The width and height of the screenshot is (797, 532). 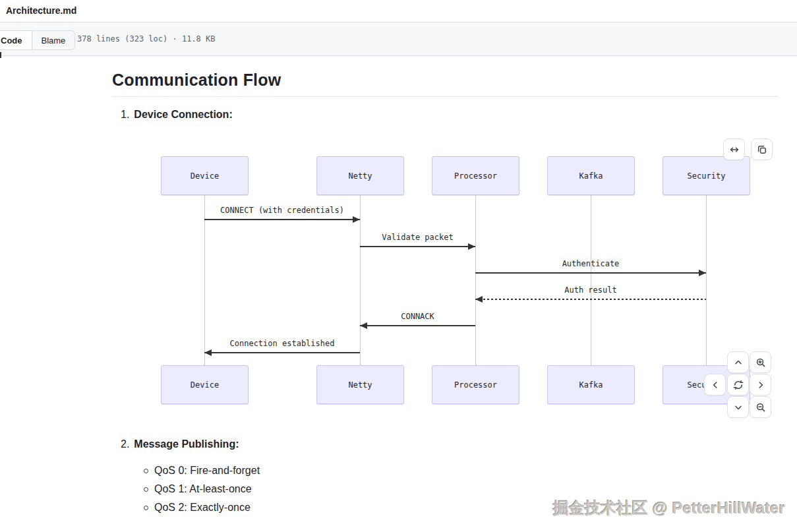 I want to click on list-item-device-connection: 1. Device Connection:, so click(x=177, y=115).